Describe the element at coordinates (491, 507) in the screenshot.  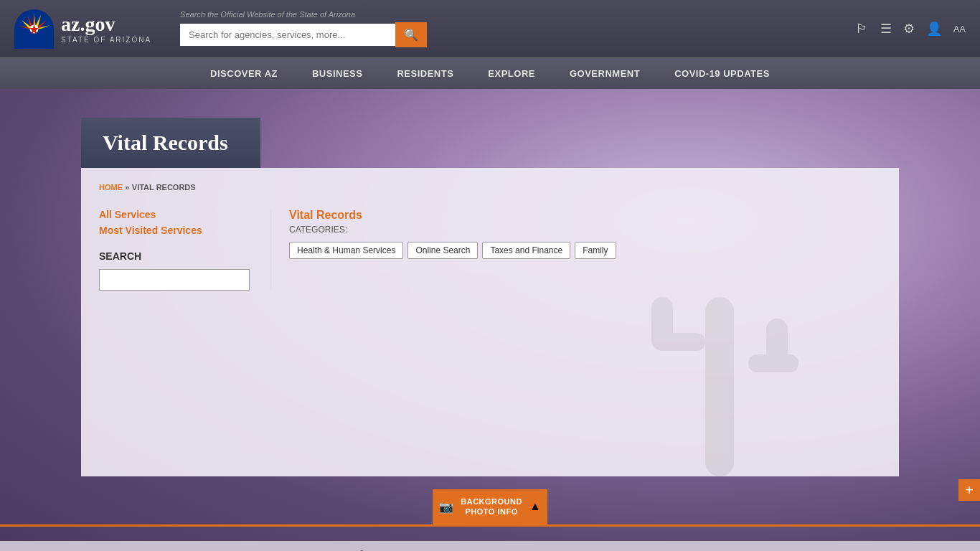
I see `bg-photo-label: BACKGROUNDPHOTO INFO` at that location.